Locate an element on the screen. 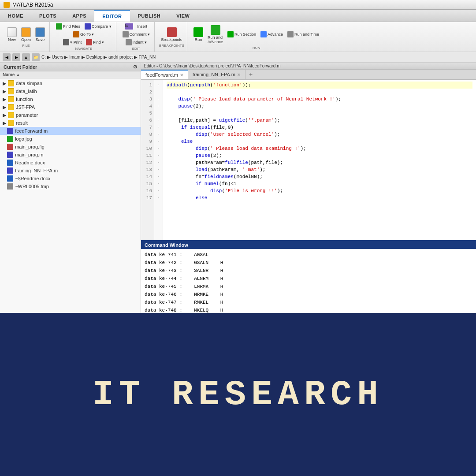 The height and width of the screenshot is (476, 476). list-item: training_NN_FPA.m is located at coordinates (71, 171).